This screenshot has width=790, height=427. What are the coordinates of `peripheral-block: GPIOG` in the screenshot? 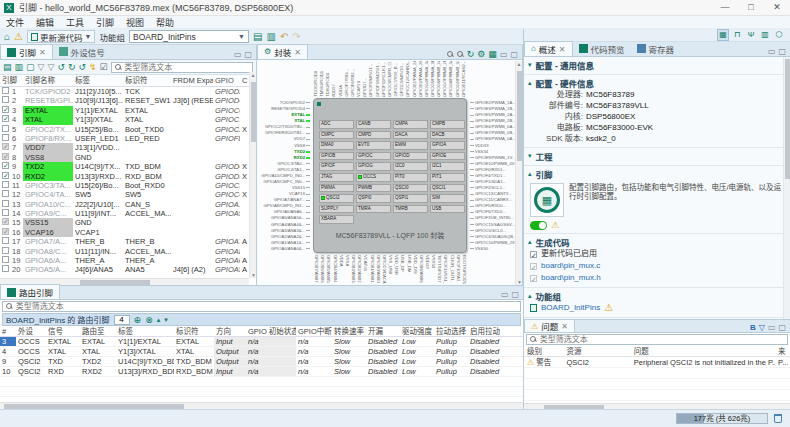 It's located at (374, 166).